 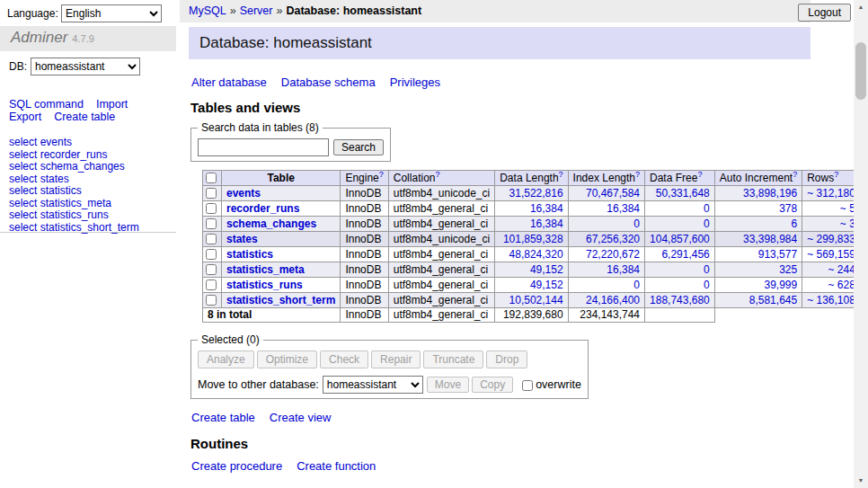 What do you see at coordinates (111, 13) in the screenshot?
I see `language-select: English` at bounding box center [111, 13].